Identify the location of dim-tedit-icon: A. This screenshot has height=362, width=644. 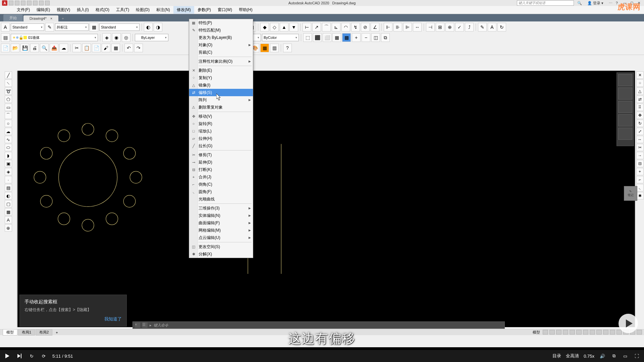
(492, 27).